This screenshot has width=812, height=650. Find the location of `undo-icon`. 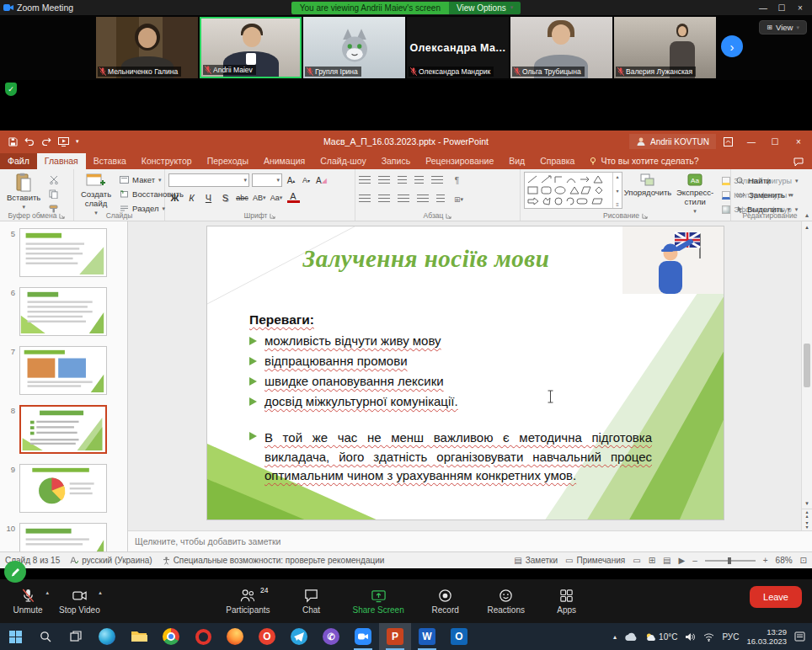

undo-icon is located at coordinates (29, 141).